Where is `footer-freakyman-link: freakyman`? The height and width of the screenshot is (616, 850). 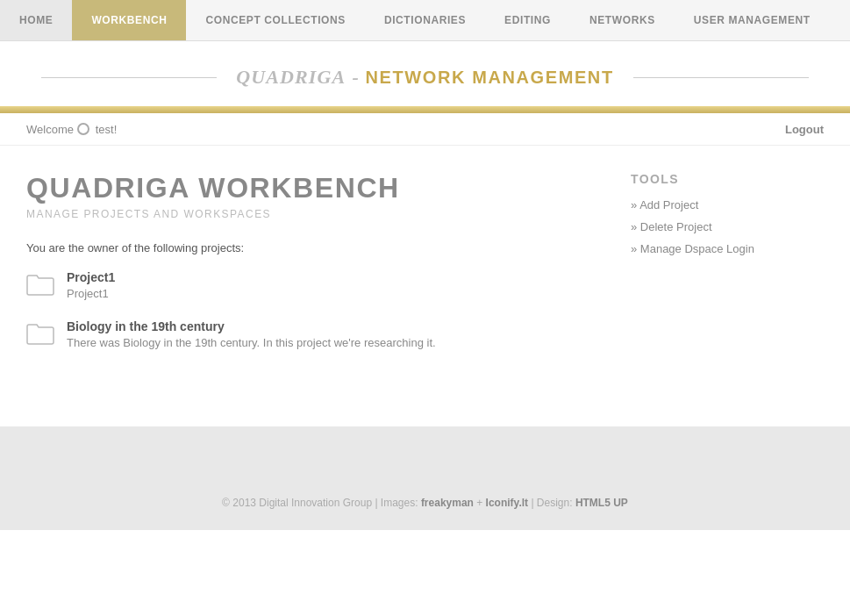 footer-freakyman-link: freakyman is located at coordinates (447, 503).